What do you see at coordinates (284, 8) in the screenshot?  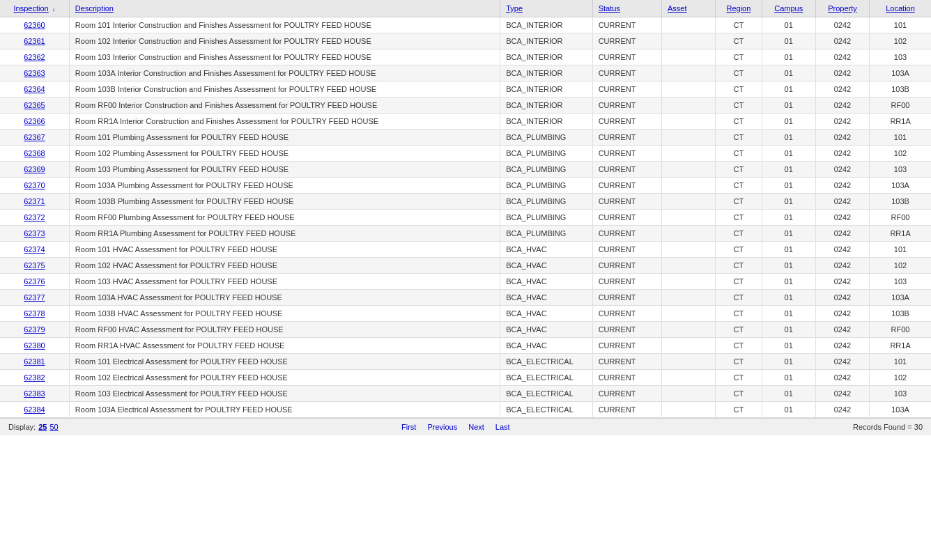 I see `header-description: Description` at bounding box center [284, 8].